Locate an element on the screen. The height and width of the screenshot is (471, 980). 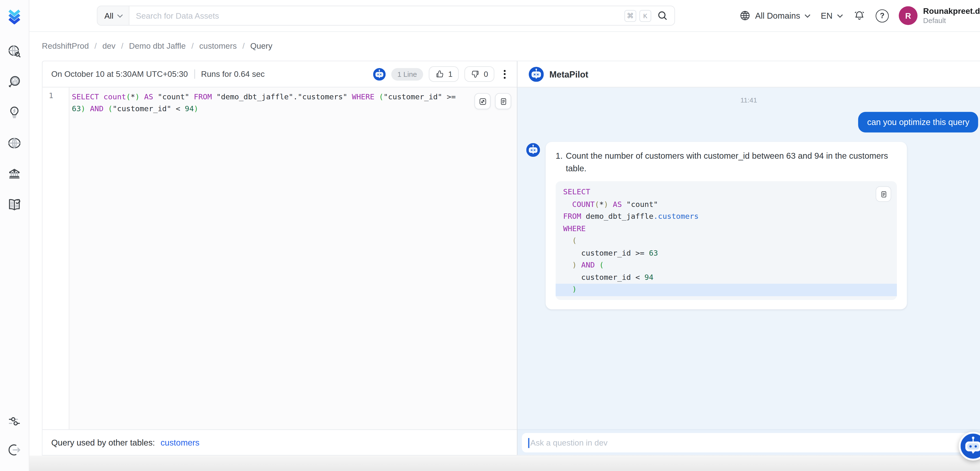
search-icon is located at coordinates (662, 16).